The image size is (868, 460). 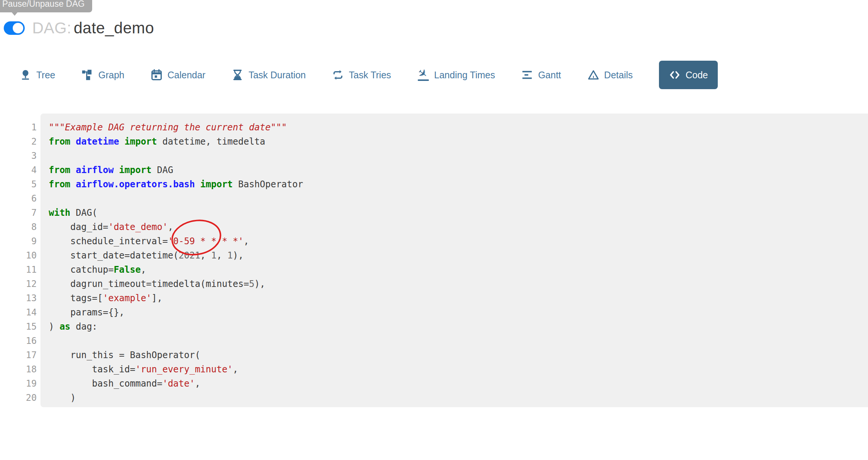 I want to click on code-line-11: catchup=False,, so click(x=456, y=270).